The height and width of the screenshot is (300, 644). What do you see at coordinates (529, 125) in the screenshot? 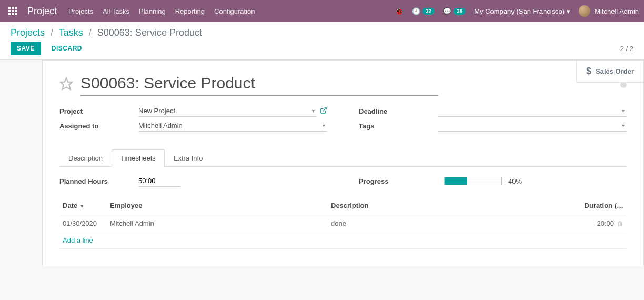
I see `tags-input` at bounding box center [529, 125].